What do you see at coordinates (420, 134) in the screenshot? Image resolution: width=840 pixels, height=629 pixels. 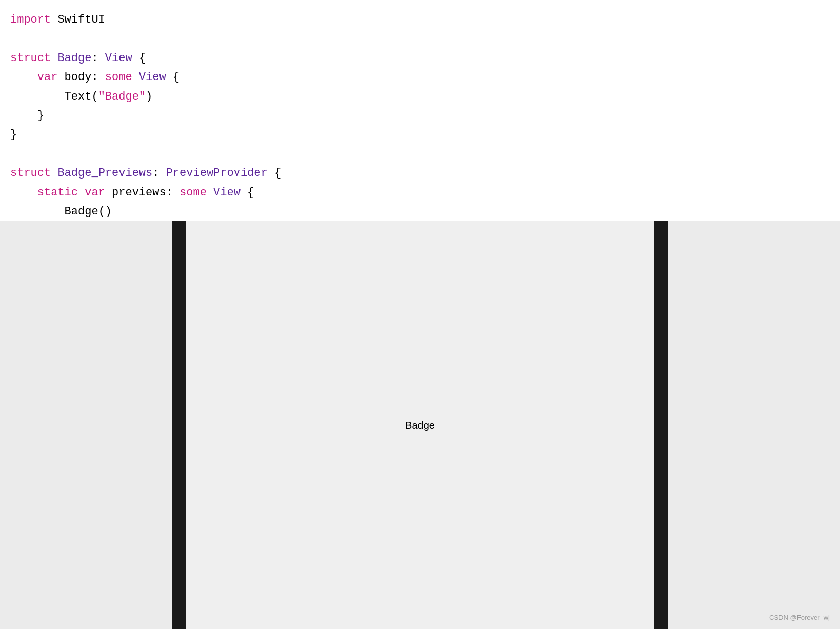 I see `code-line-7: }` at bounding box center [420, 134].